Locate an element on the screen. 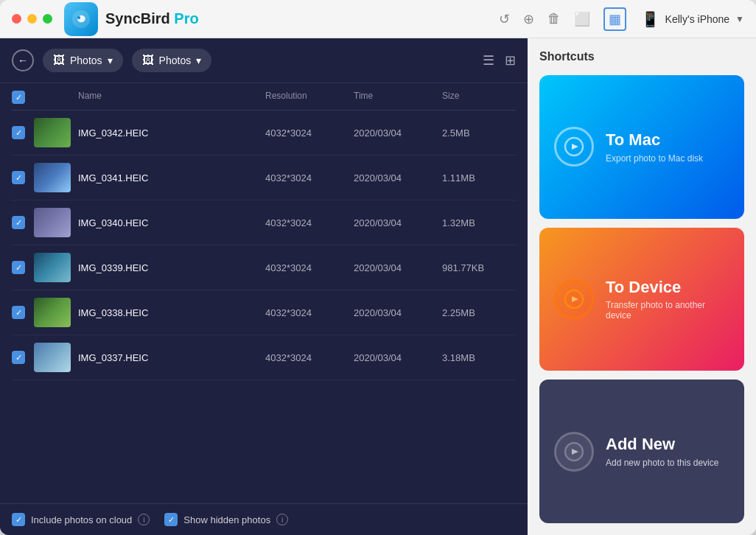 Image resolution: width=756 pixels, height=535 pixels. source-chevron-icon: ▾ is located at coordinates (111, 60).